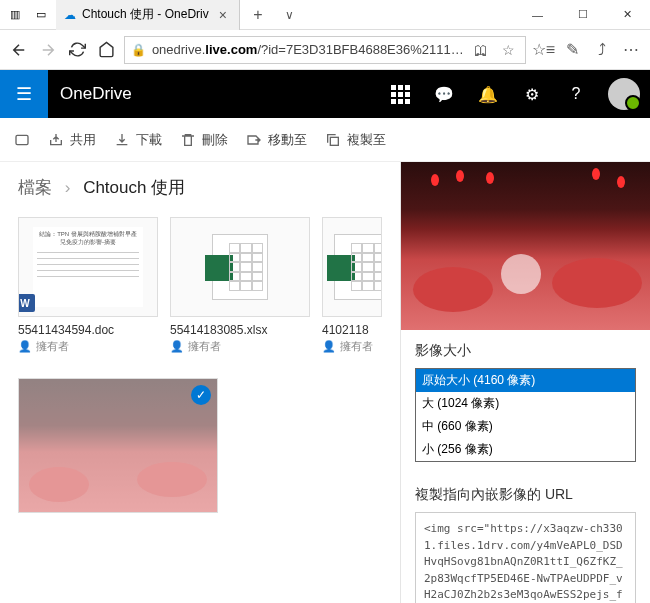 This screenshot has height=603, width=650. I want to click on selected-photo: ✓, so click(118, 446).